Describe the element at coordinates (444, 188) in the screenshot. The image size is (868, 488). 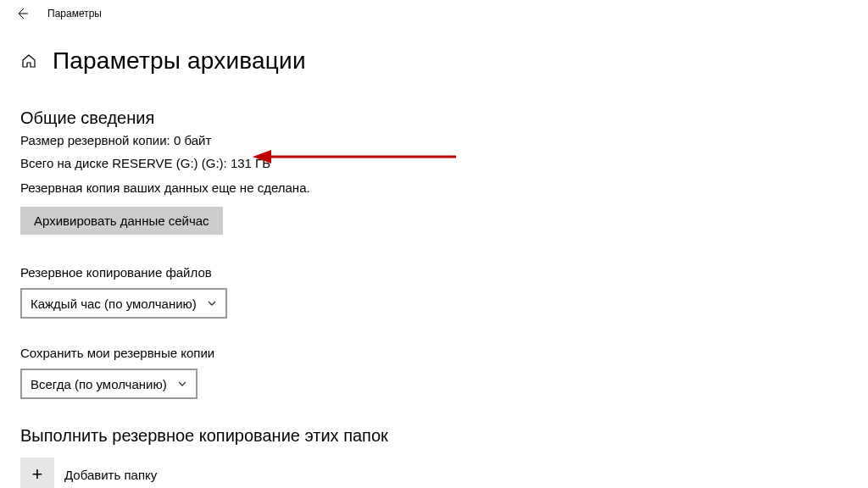
I see `not-backed-up-text: Резервная копия ваших данных еще не сдел…` at that location.